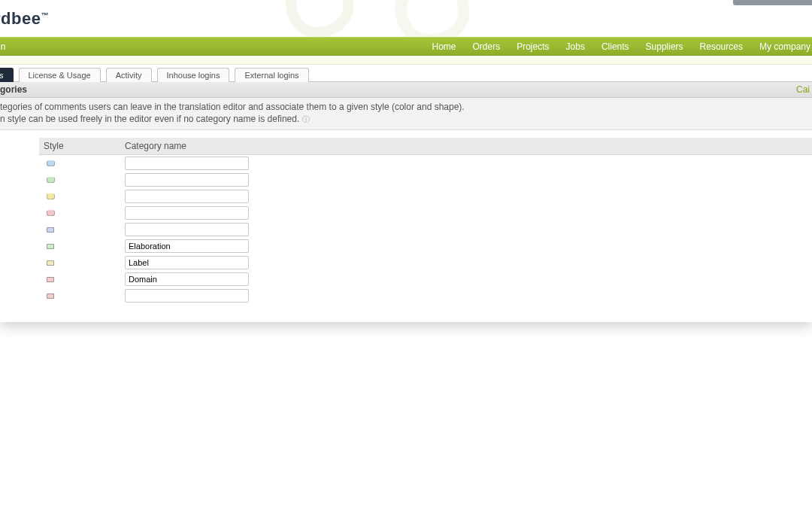 This screenshot has height=508, width=812. What do you see at coordinates (50, 247) in the screenshot?
I see `comment-square-green-icon` at bounding box center [50, 247].